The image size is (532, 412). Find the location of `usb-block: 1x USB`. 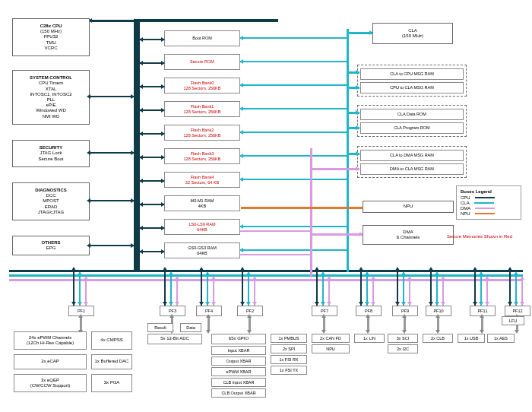

usb-block: 1x USB is located at coordinates (471, 338).